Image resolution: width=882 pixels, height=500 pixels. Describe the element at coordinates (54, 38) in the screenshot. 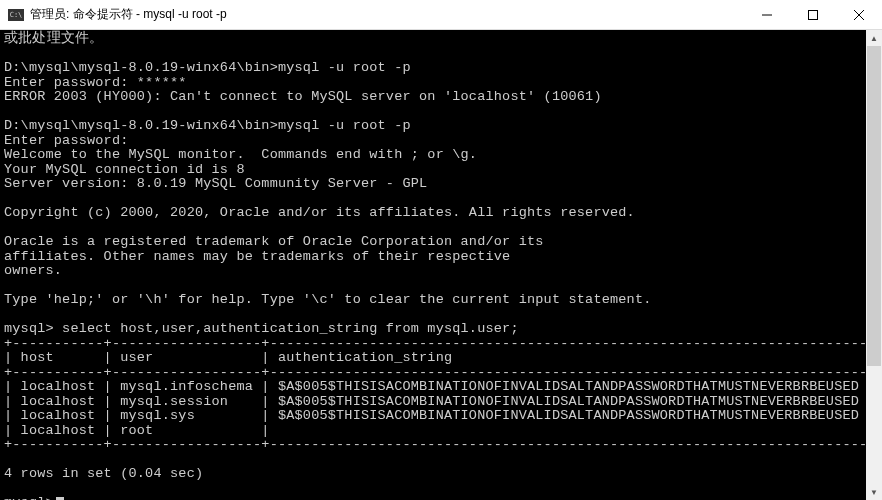

I see `terminal-line: 或批处理文件。` at that location.